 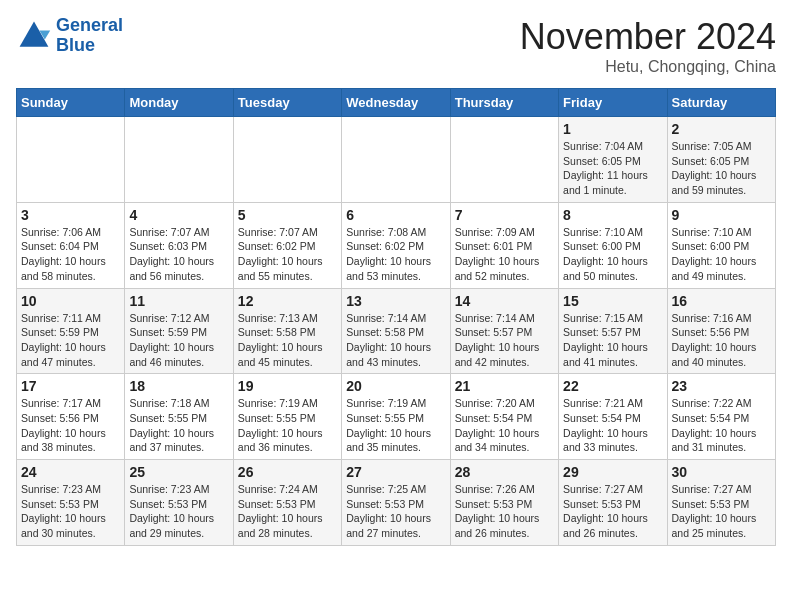 I want to click on calendar-cell: 15Sunrise: 7:15 AM Sunset: 5:57 PM Dayli…, so click(x=613, y=331).